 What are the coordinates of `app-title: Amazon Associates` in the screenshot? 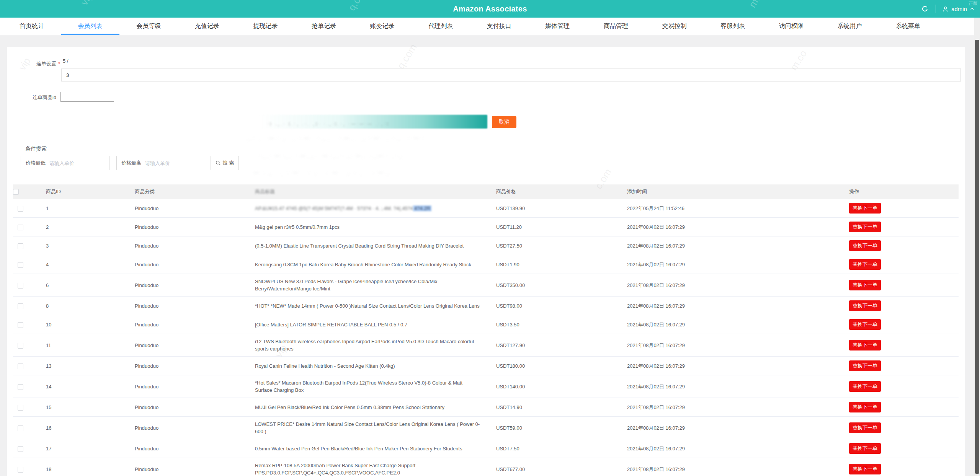 It's located at (490, 9).